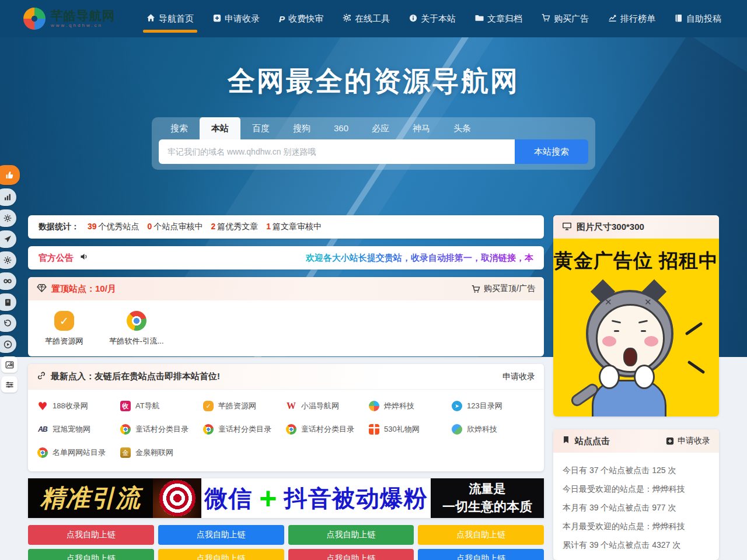 The width and height of the screenshot is (747, 560). Describe the element at coordinates (294, 227) in the screenshot. I see `stat-articles-pending: 1篇文章审核中` at that location.